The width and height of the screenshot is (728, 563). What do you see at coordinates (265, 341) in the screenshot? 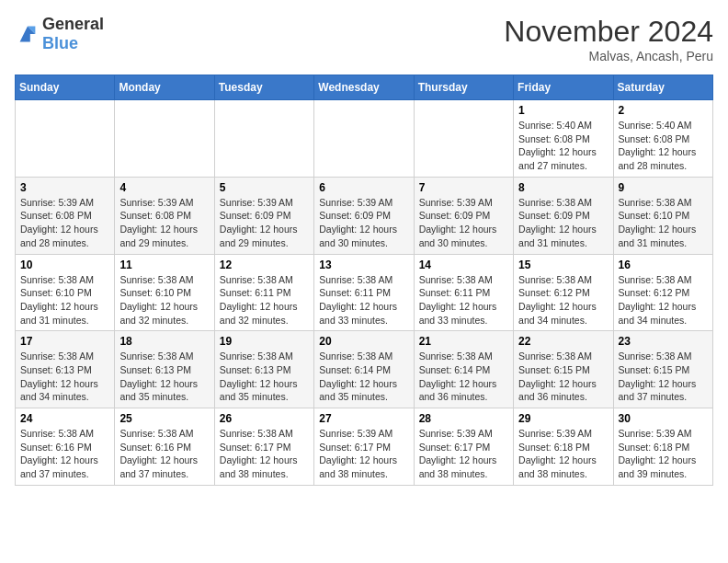
I see `day-number: 19` at bounding box center [265, 341].